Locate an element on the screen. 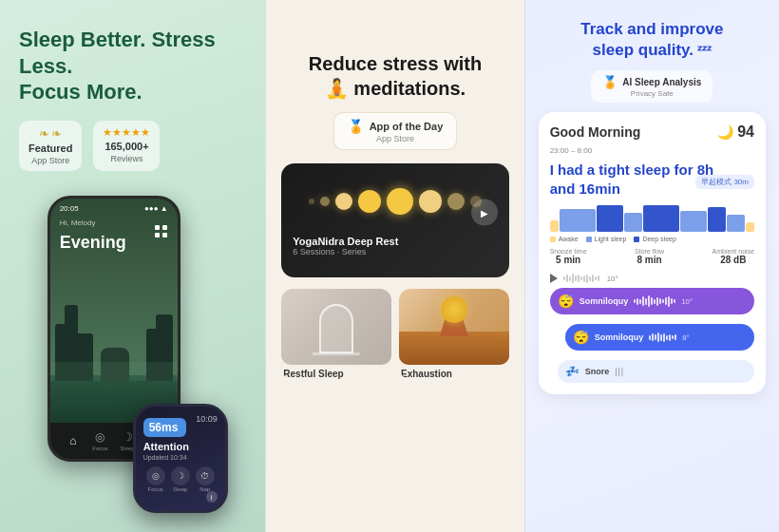 This screenshot has height=532, width=779. award-icon: 🏅 is located at coordinates (355, 126).